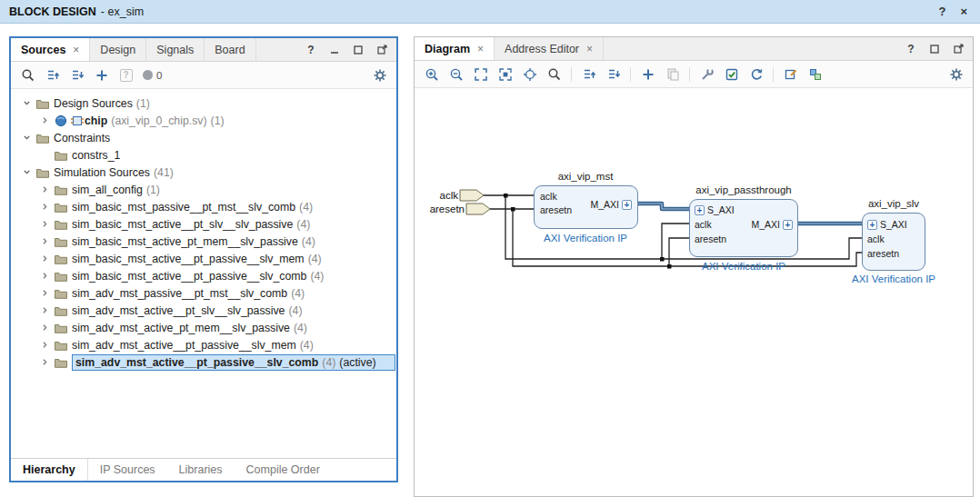 This screenshot has height=497, width=980. Describe the element at coordinates (431, 75) in the screenshot. I see `zoom-in-button` at that location.